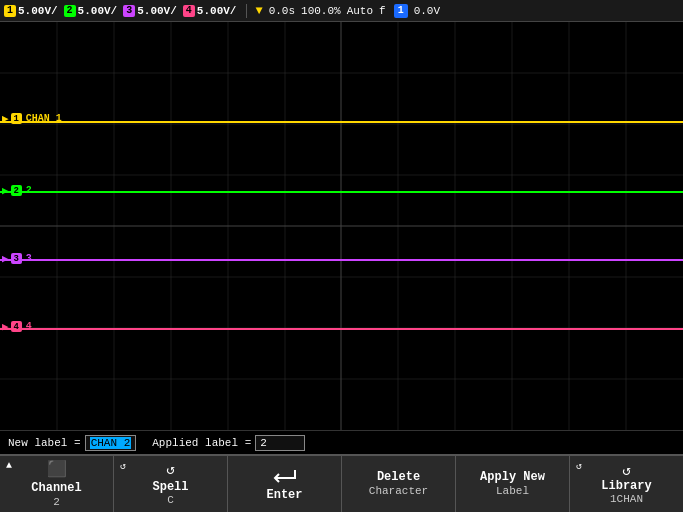  What do you see at coordinates (360, 11) in the screenshot?
I see `trigger-mode: Auto` at bounding box center [360, 11].